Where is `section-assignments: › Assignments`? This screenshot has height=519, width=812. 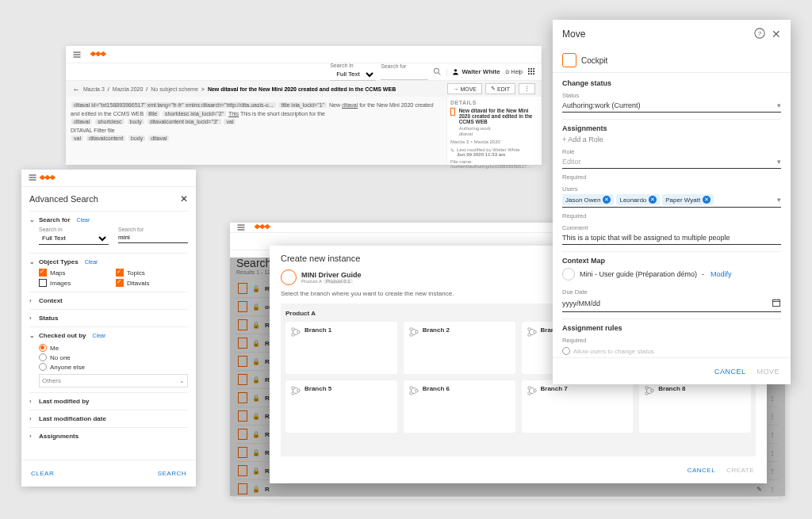
section-assignments: › Assignments is located at coordinates (109, 436).